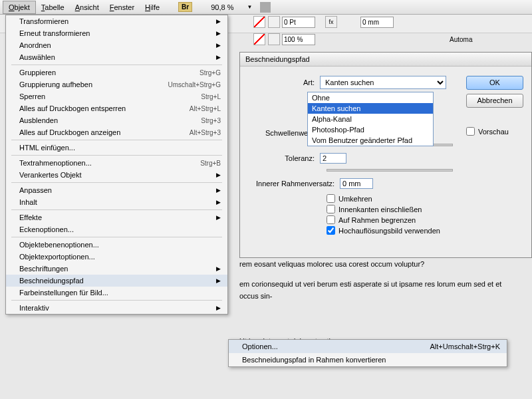 The image size is (532, 399). Describe the element at coordinates (383, 82) in the screenshot. I see `art-select: Kanten suchen` at that location.